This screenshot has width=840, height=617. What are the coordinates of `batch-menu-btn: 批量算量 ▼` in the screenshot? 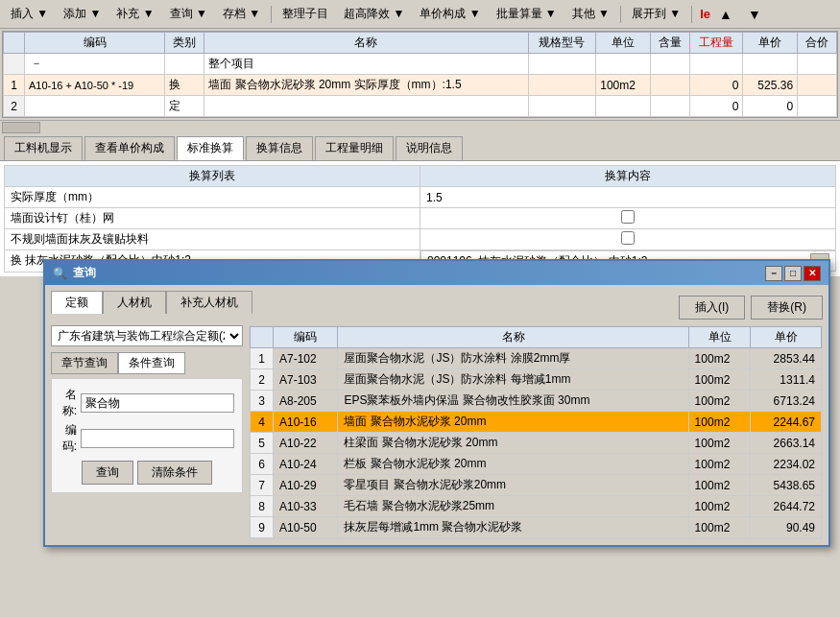 It's located at (526, 13).